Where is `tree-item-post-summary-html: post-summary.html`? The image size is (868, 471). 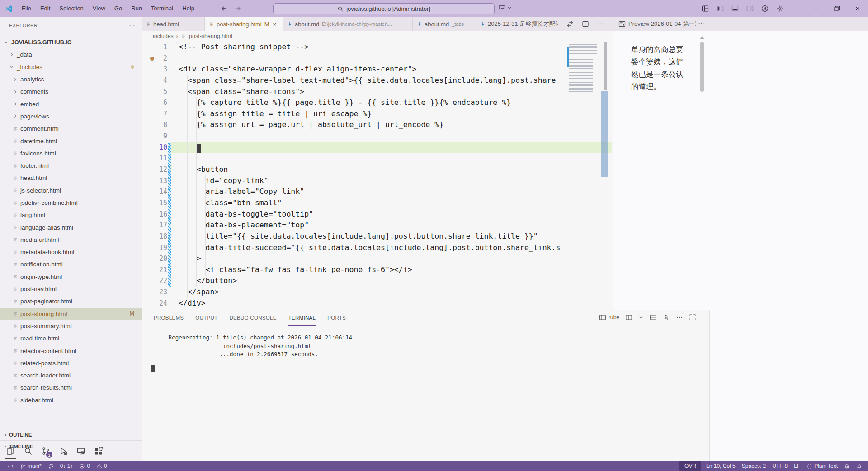
tree-item-post-summary-html: post-summary.html is located at coordinates (71, 326).